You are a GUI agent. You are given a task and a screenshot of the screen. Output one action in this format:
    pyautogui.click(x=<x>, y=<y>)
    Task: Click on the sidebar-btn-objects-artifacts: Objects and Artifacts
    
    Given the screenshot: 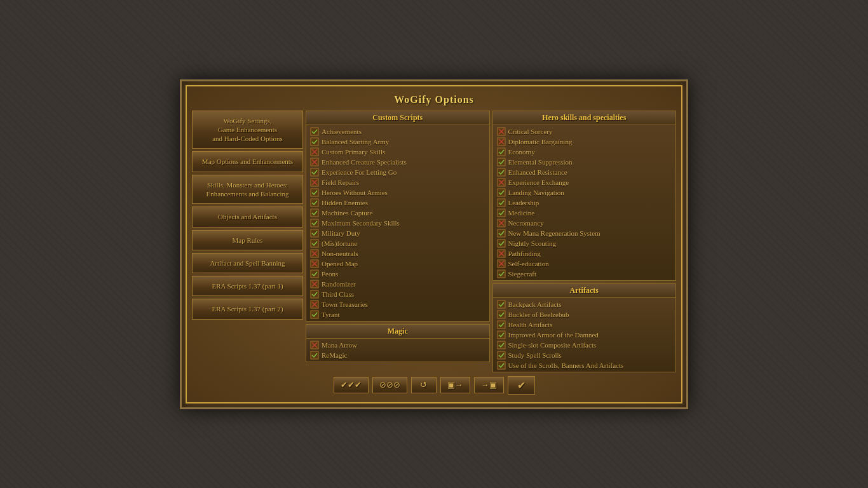 What is the action you would take?
    pyautogui.click(x=248, y=217)
    